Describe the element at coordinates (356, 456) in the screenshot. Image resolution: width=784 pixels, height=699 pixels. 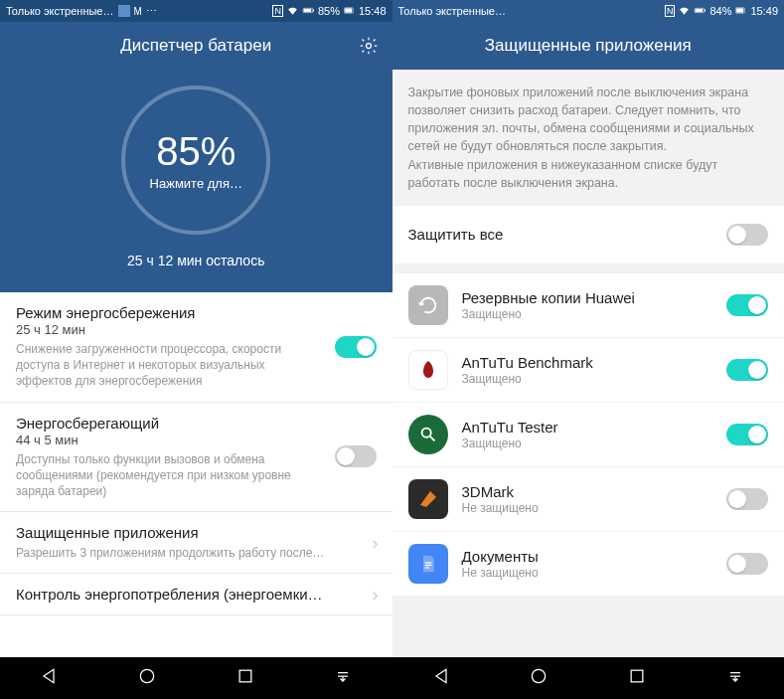
I see `ultra-power-toggle` at that location.